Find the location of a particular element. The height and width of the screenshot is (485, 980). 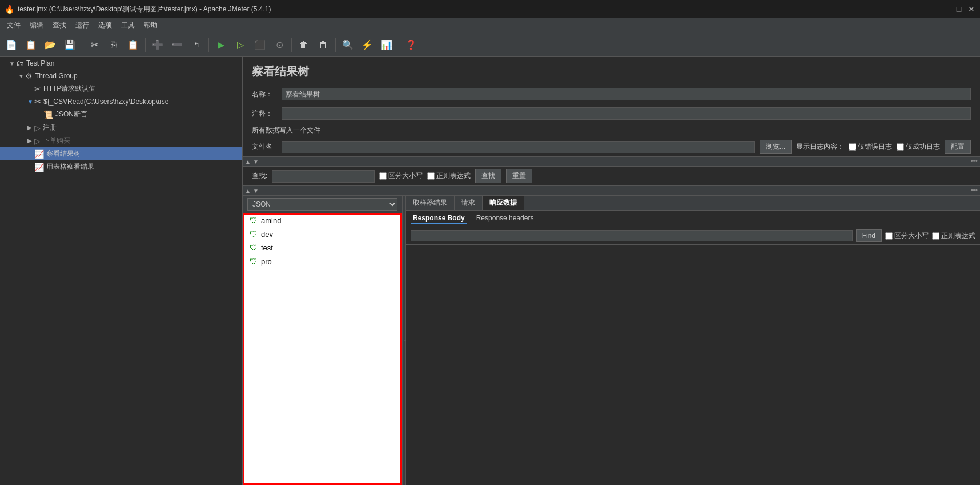

tree-item-test-plan: ▼ 🗂 Test Plan is located at coordinates (121, 63).